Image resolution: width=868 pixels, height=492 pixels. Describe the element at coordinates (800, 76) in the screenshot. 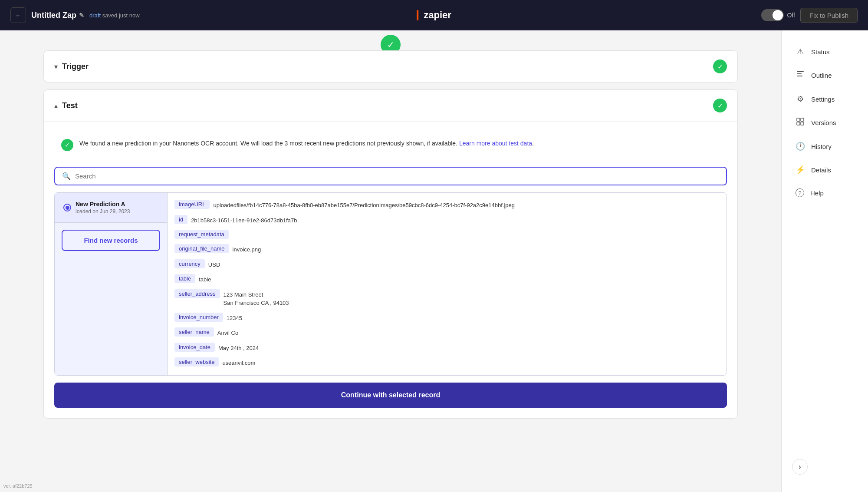

I see `outline-icon` at that location.